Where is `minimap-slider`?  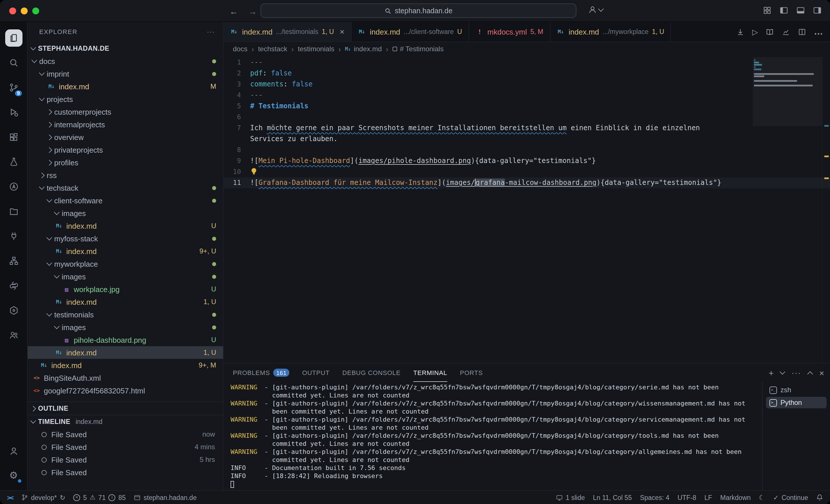
minimap-slider is located at coordinates (788, 92).